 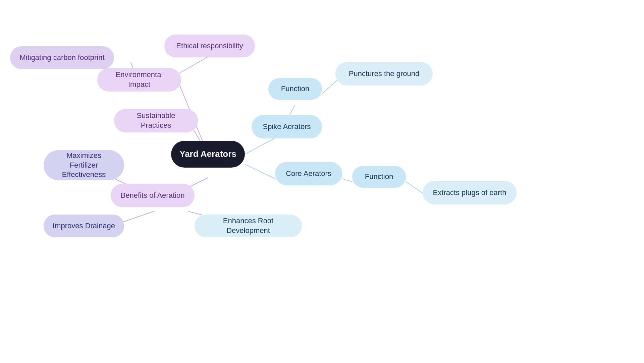 I want to click on ethical-responsibility-node: Ethical responsibility, so click(x=210, y=46).